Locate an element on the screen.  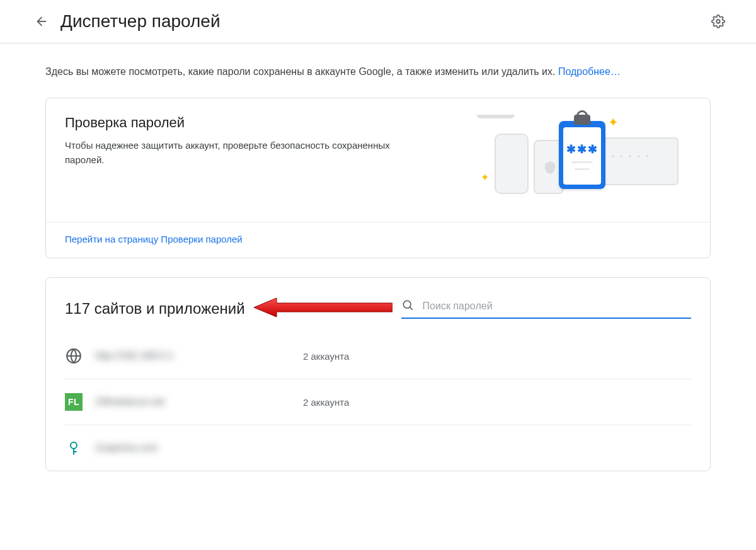
list-item: http://192.168.0.1 2 аккаунта is located at coordinates (378, 357).